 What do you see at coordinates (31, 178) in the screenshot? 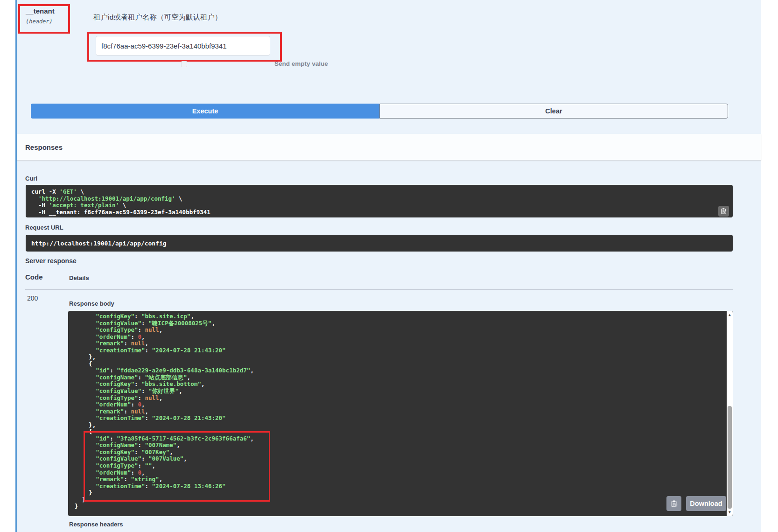
I see `curl-label: Curl` at bounding box center [31, 178].